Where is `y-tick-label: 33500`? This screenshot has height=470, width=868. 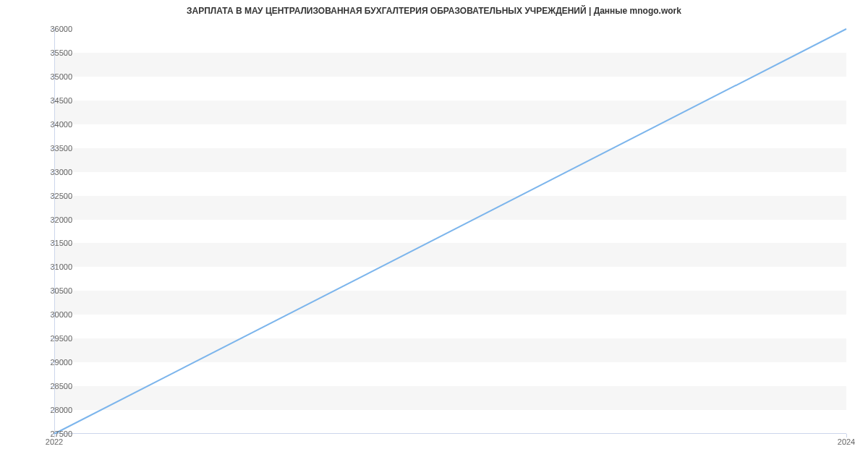
y-tick-label: 33500 is located at coordinates (54, 148).